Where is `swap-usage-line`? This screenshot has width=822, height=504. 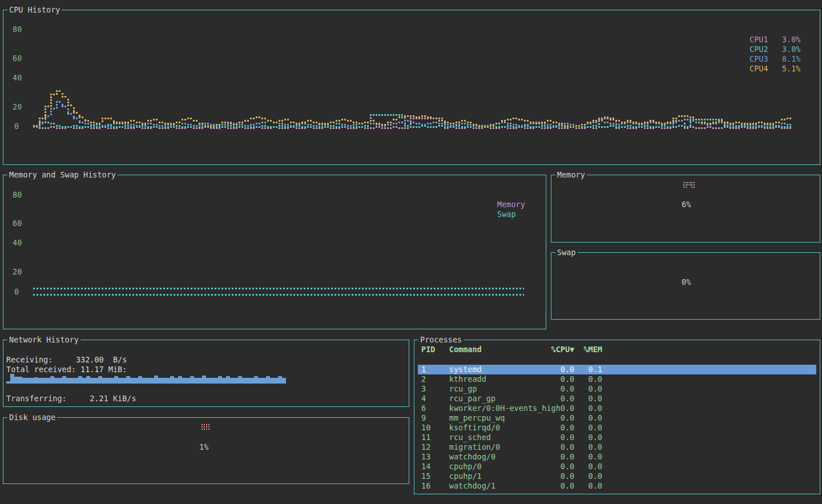
swap-usage-line is located at coordinates (279, 295).